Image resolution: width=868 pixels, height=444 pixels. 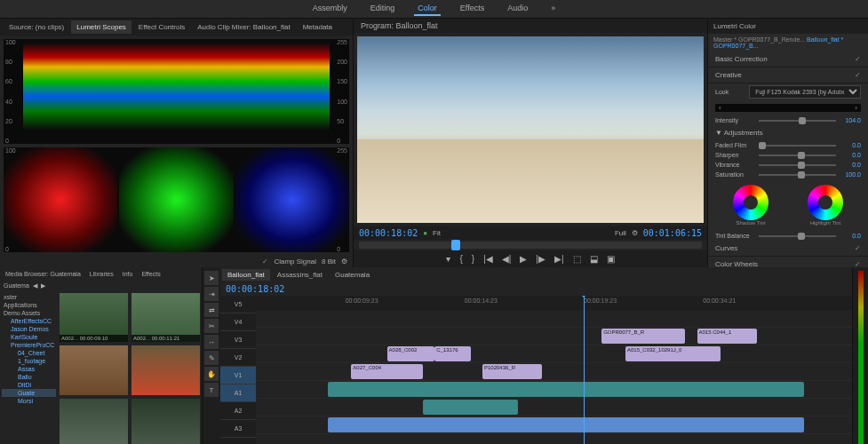 What do you see at coordinates (238, 376) in the screenshot?
I see `track-header-v1: V1` at bounding box center [238, 376].